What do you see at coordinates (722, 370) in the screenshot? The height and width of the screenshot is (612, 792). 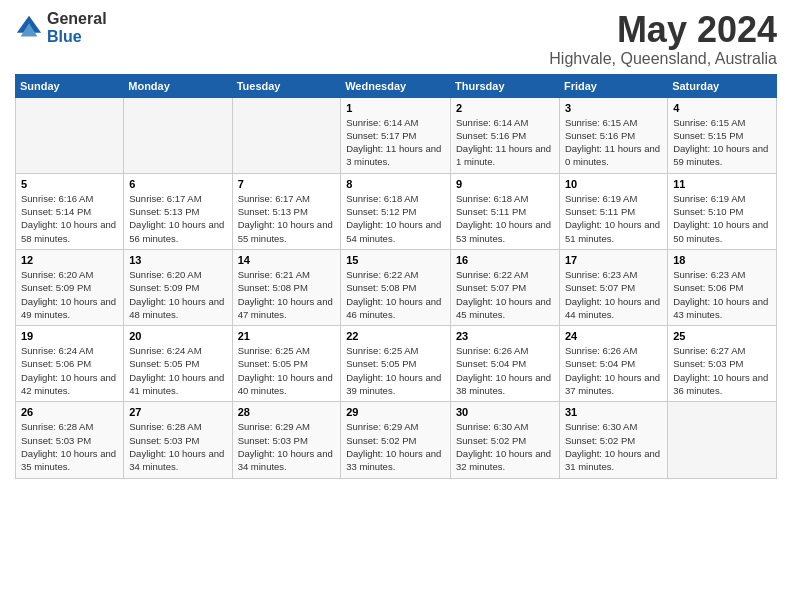 I see `day-info: Sunrise: 6:27 AM Sunset: 5:03 PM Dayligh…` at bounding box center [722, 370].